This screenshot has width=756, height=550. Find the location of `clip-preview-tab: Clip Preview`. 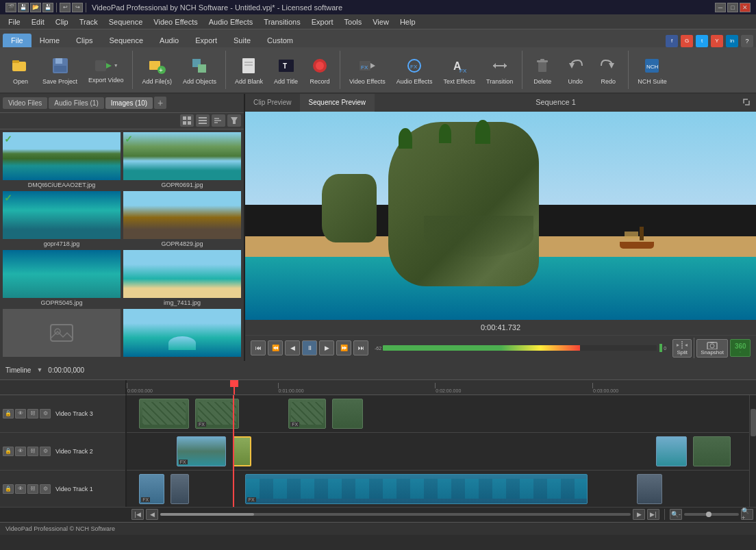

clip-preview-tab: Clip Preview is located at coordinates (273, 103).